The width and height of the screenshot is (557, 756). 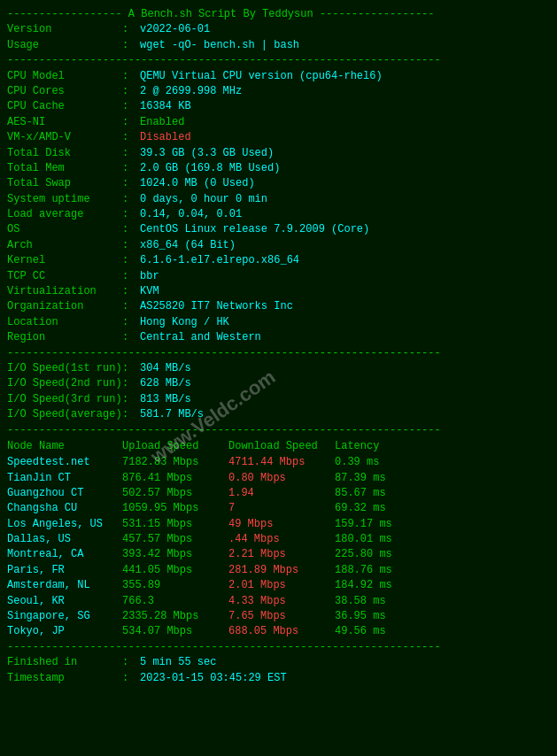 What do you see at coordinates (65, 446) in the screenshot?
I see `col-node-header: Node Name` at bounding box center [65, 446].